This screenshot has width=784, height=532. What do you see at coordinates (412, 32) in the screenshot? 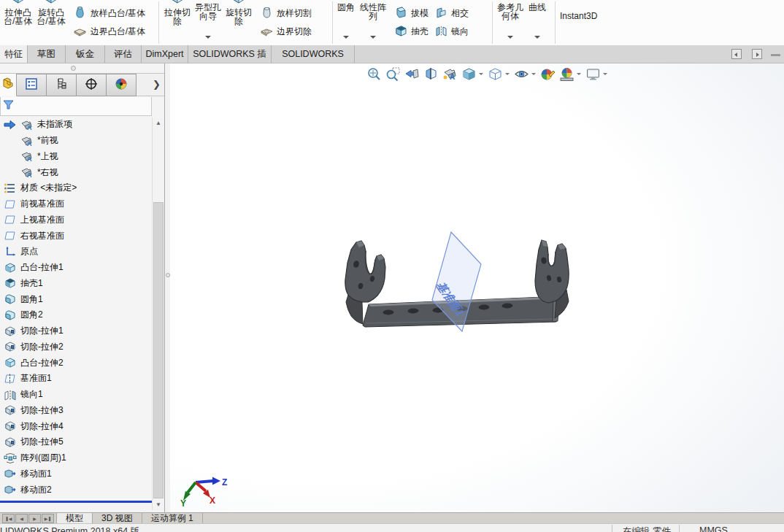
I see `ribbon-button-shell: 抽壳` at bounding box center [412, 32].